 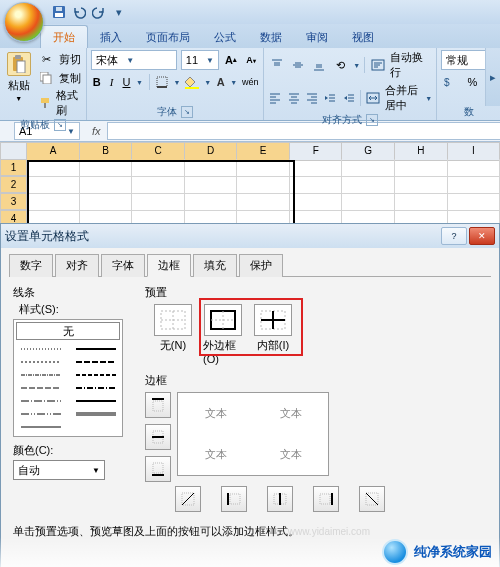 I want to click on tab-view: 视图, so click(x=363, y=37).